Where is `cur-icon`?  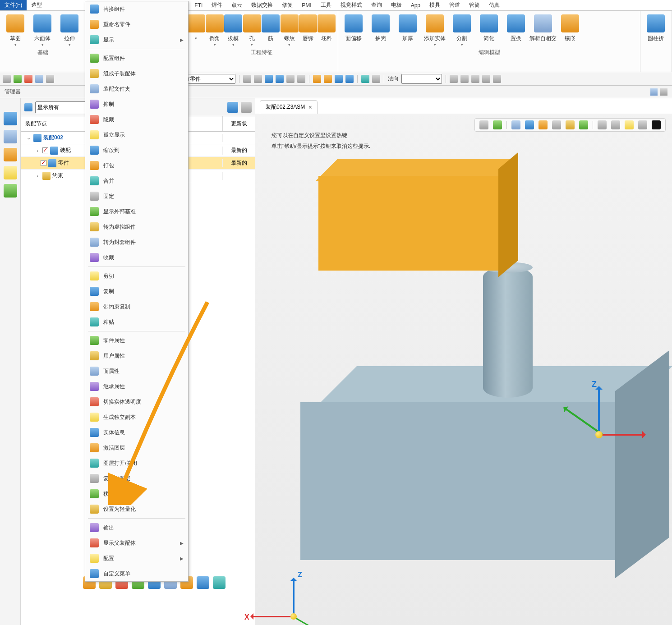 cur-icon is located at coordinates (454, 79).